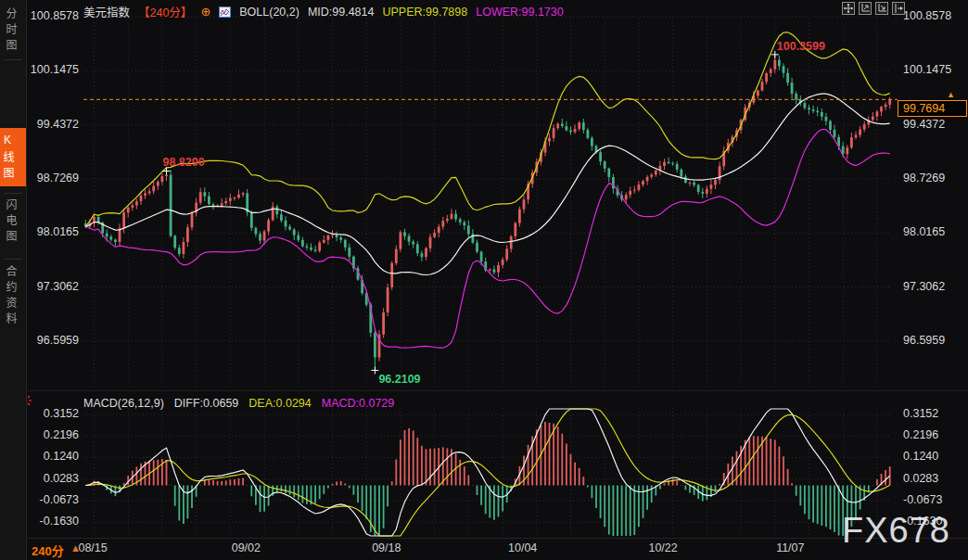 Image resolution: width=968 pixels, height=560 pixels. What do you see at coordinates (425, 12) in the screenshot?
I see `boll-upper-value: UPPER:99.7898` at bounding box center [425, 12].